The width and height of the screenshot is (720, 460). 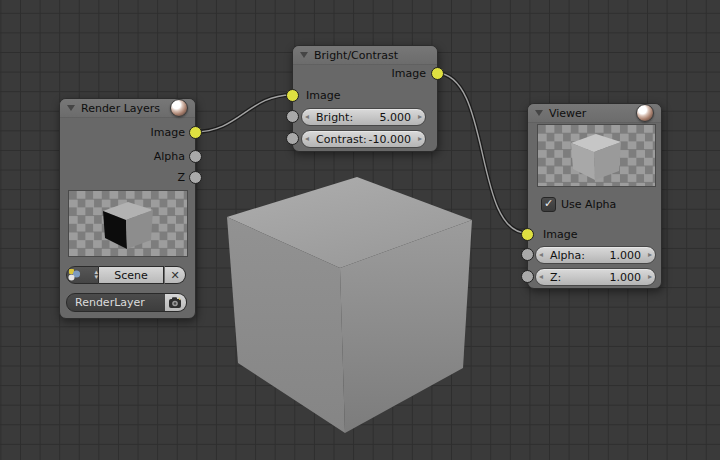 I want to click on render-layers-header: Render Layers, so click(x=128, y=108).